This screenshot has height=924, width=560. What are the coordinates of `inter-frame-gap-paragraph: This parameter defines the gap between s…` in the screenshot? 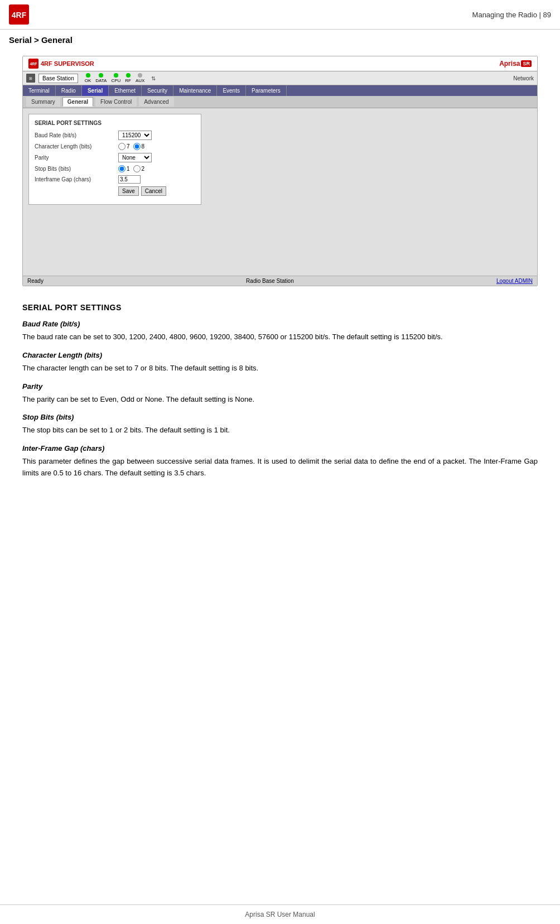 It's located at (280, 468).